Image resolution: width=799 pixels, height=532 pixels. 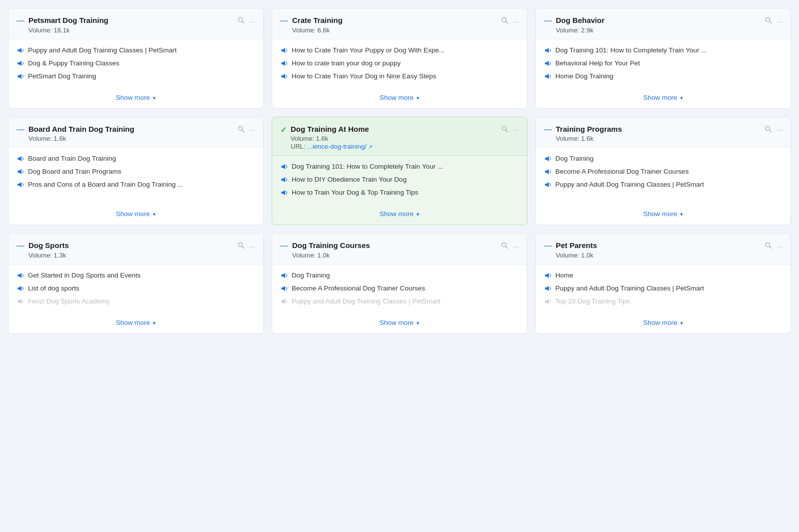 What do you see at coordinates (504, 130) in the screenshot?
I see `search-icon-btn-dog-training-at-home` at bounding box center [504, 130].